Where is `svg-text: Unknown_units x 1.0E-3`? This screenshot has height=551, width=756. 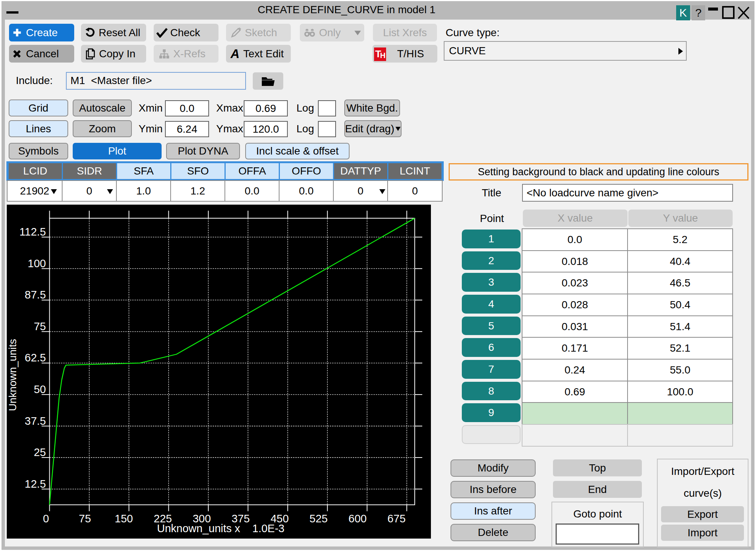 svg-text: Unknown_units x 1.0E-3 is located at coordinates (221, 528).